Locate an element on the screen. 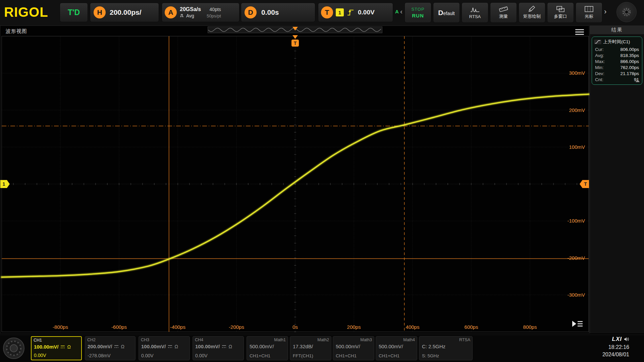  x-axis-label: -800ps is located at coordinates (60, 327).